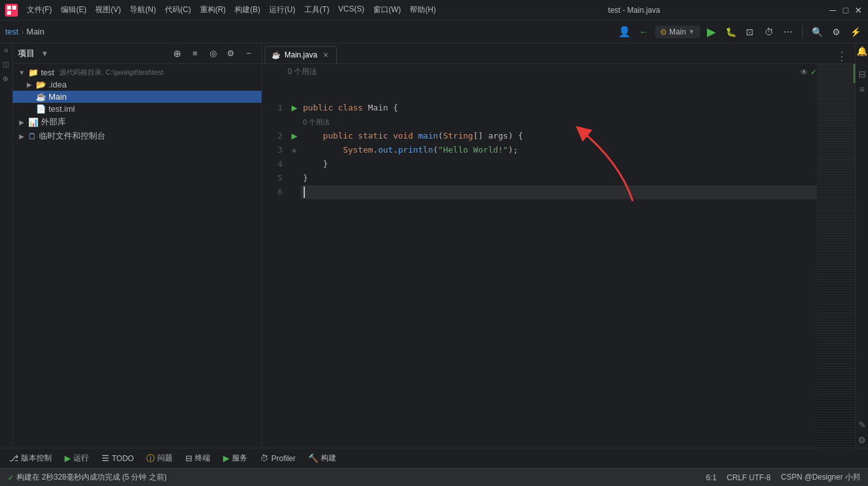  What do you see at coordinates (6, 64) in the screenshot?
I see `left-rail-icon-2: ◫` at bounding box center [6, 64].